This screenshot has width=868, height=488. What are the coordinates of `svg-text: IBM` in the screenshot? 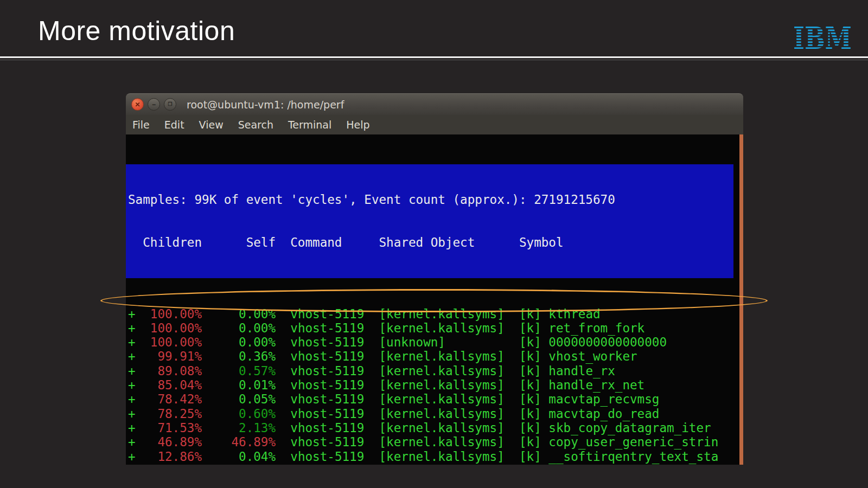 It's located at (822, 37).